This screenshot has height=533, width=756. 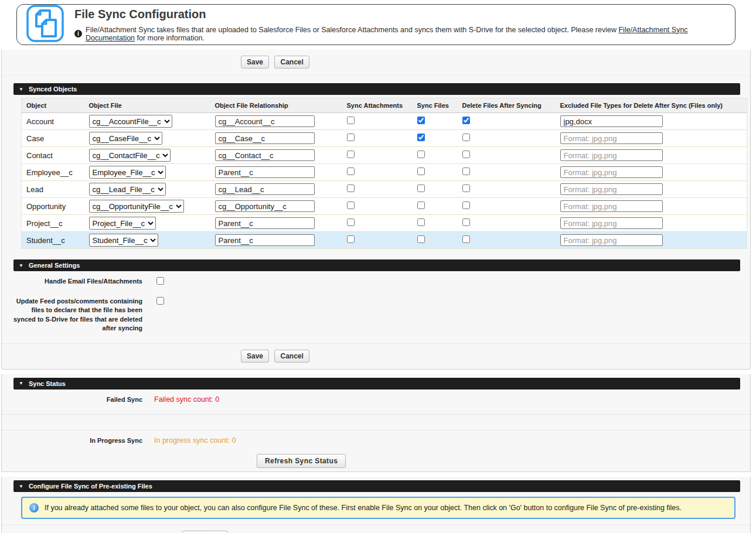 I want to click on object-file-select: cg__AccountFile__c, so click(x=131, y=121).